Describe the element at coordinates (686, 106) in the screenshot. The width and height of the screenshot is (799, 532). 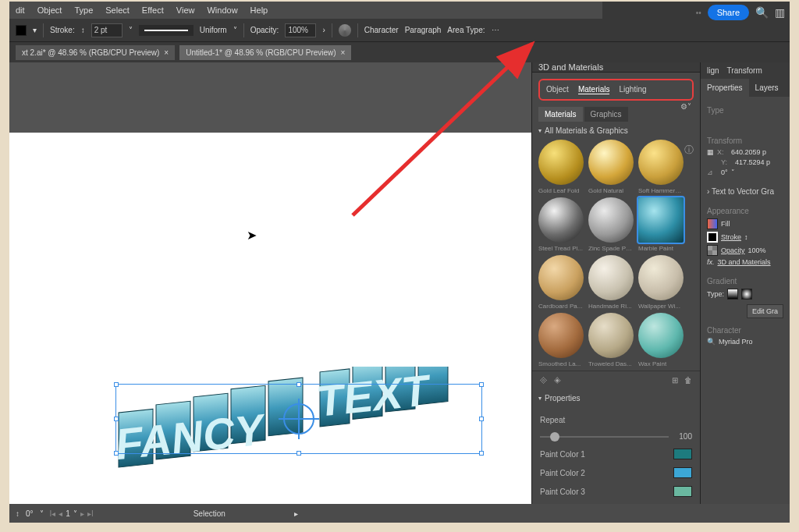
I see `panel-options-icon: ⚙˅` at that location.